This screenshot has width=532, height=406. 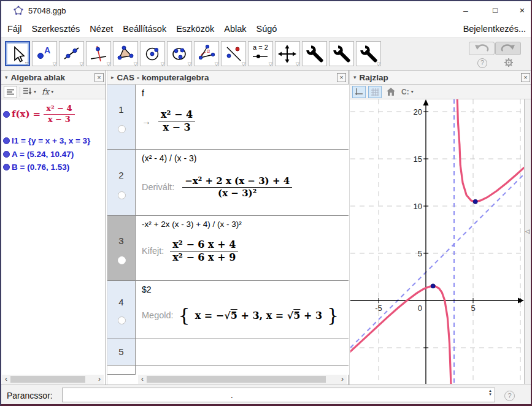 I want to click on redo-button, so click(x=508, y=48).